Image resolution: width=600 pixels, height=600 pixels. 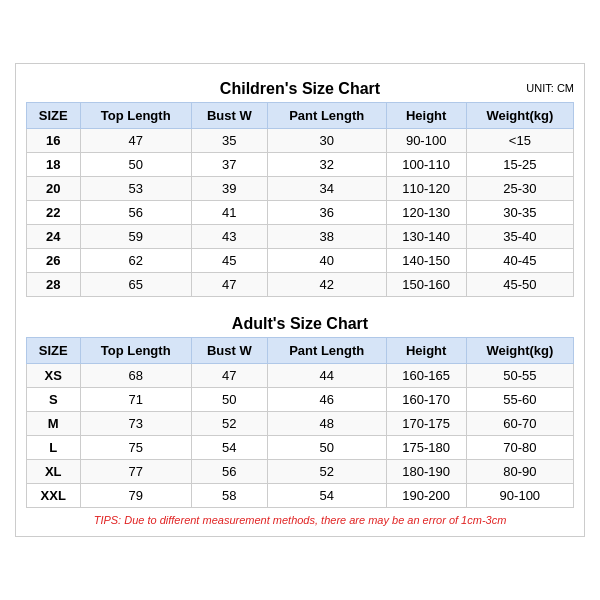 I want to click on table-cell: 90-100, so click(x=520, y=496).